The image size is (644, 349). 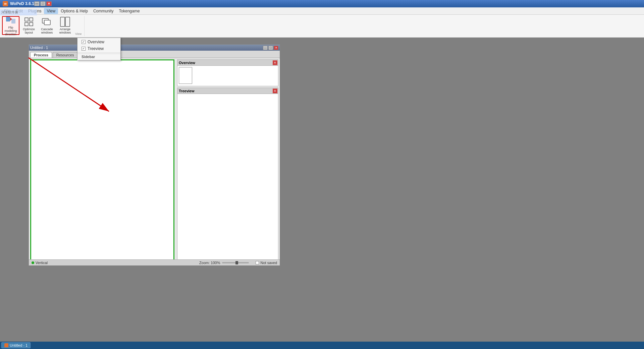 What do you see at coordinates (186, 91) in the screenshot?
I see `treeview-title-text: Treeview` at bounding box center [186, 91].